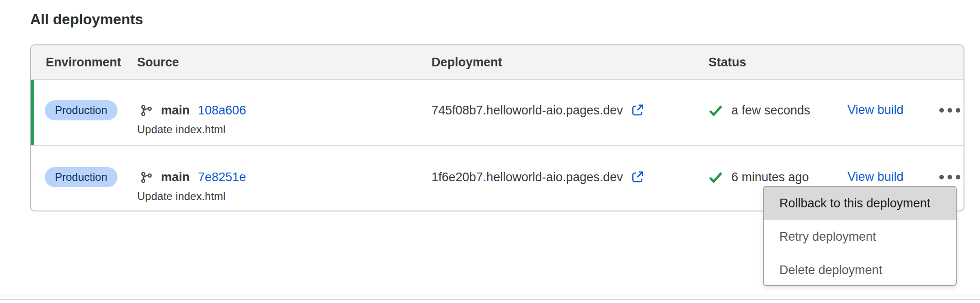  Describe the element at coordinates (860, 270) in the screenshot. I see `menu-item-delete: Delete deployment` at that location.